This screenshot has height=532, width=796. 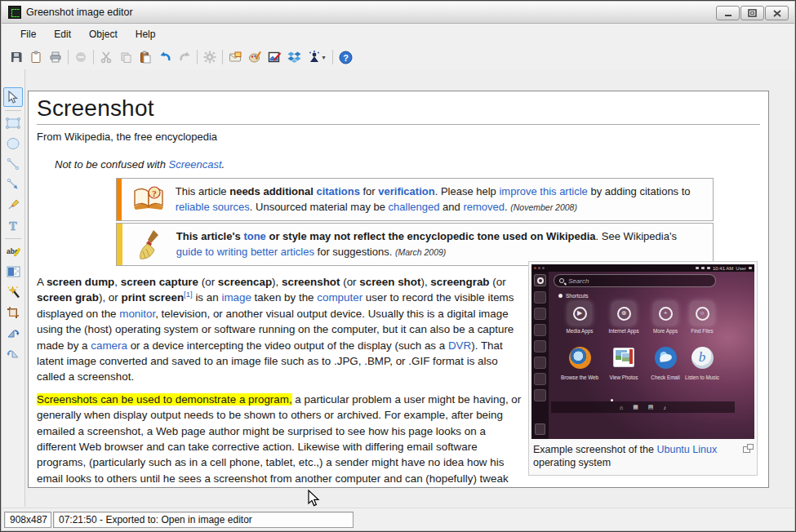 I want to click on tool-line-button, so click(x=13, y=164).